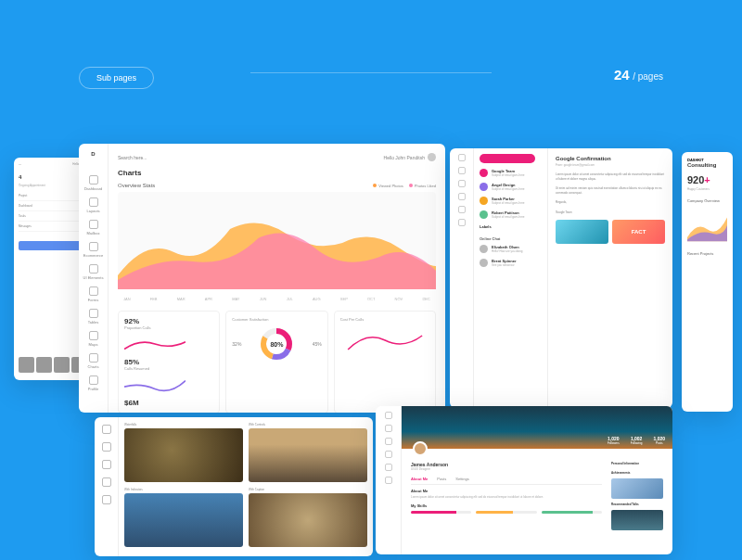  What do you see at coordinates (132, 158) in the screenshot?
I see `search-input: Search here...` at bounding box center [132, 158].